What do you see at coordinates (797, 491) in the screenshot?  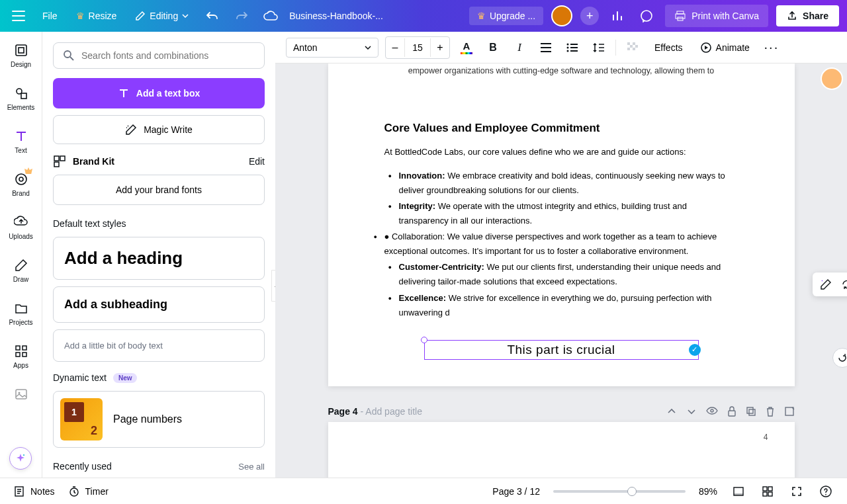 I see `fullscreen-icon` at bounding box center [797, 491].